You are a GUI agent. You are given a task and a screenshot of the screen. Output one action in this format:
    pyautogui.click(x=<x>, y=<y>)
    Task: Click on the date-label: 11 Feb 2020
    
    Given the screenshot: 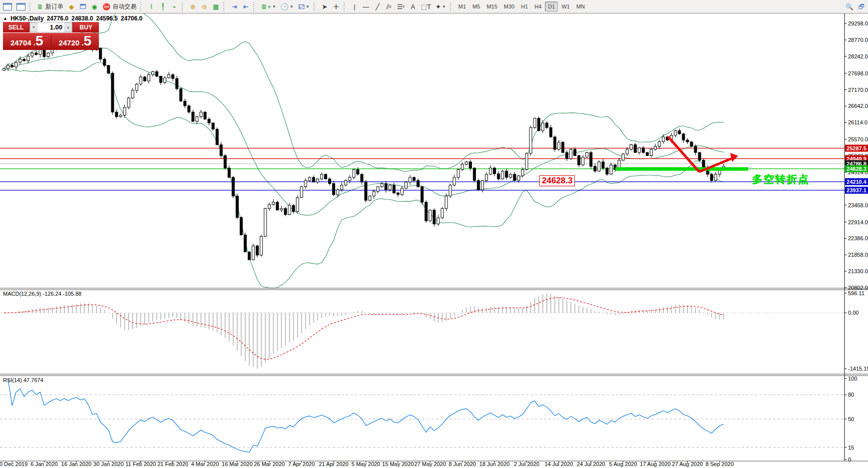 What is the action you would take?
    pyautogui.click(x=141, y=464)
    